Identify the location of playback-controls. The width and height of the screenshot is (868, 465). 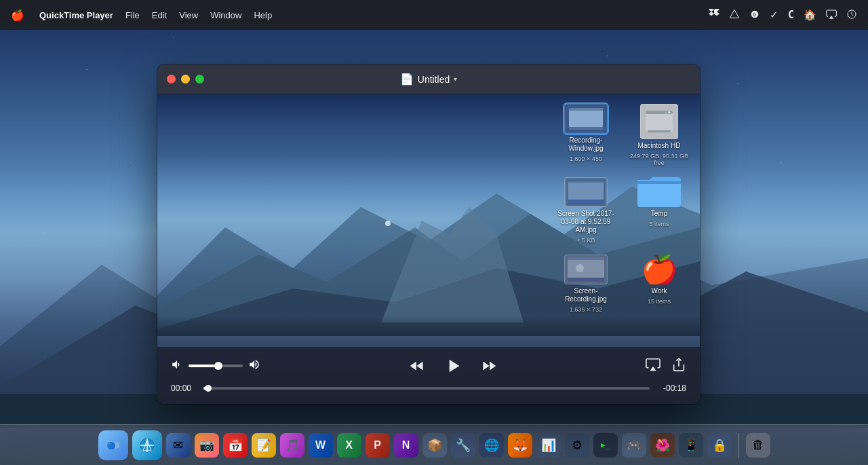
(453, 366).